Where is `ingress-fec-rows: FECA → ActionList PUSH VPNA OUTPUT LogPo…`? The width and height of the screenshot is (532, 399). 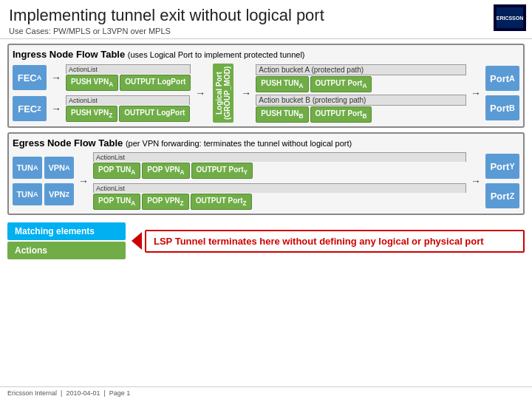 ingress-fec-rows: FECA → ActionList PUSH VPNA OUTPUT LogPo… is located at coordinates (102, 93).